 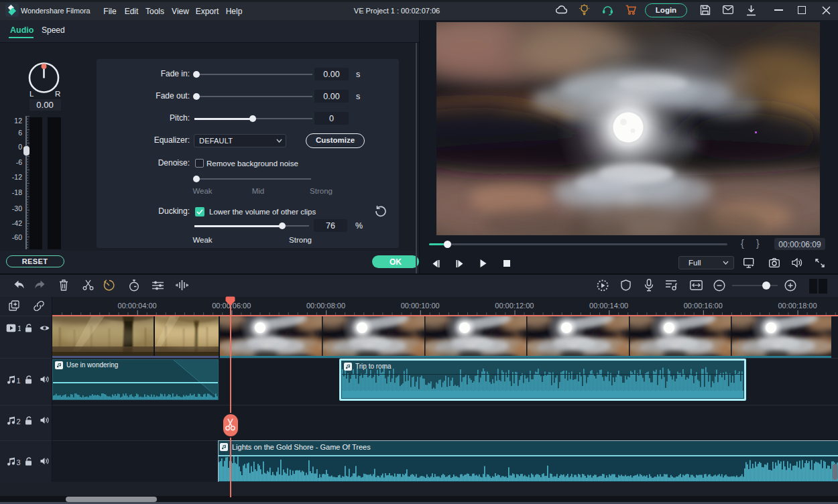 I want to click on svg-text: 3, so click(x=19, y=462).